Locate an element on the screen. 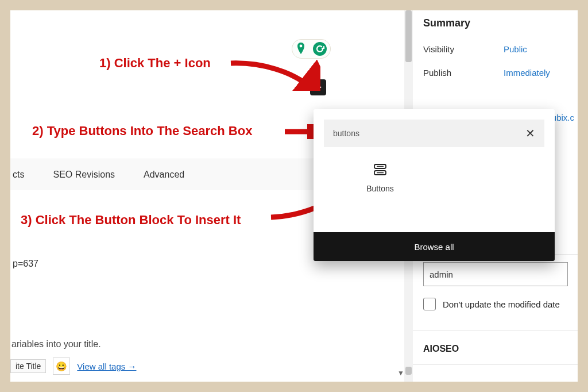 This screenshot has height=392, width=588. annotation-step-2: 2) Type Buttons Into The Search Box is located at coordinates (142, 131).